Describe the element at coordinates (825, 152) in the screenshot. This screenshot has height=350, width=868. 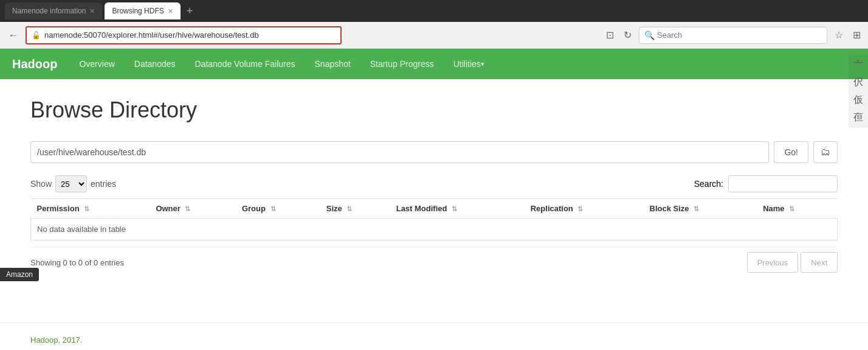
I see `folder-button: 🗂` at that location.